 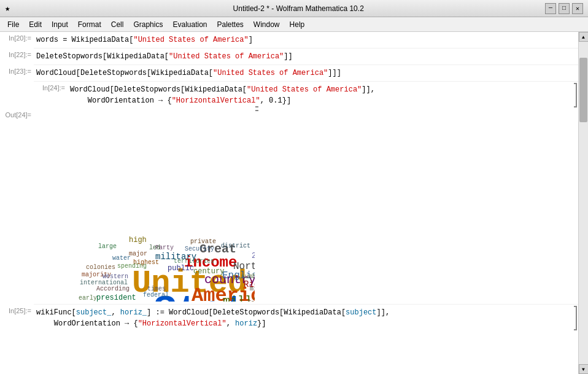 What do you see at coordinates (155, 248) in the screenshot?
I see `word-item: led` at bounding box center [155, 248].